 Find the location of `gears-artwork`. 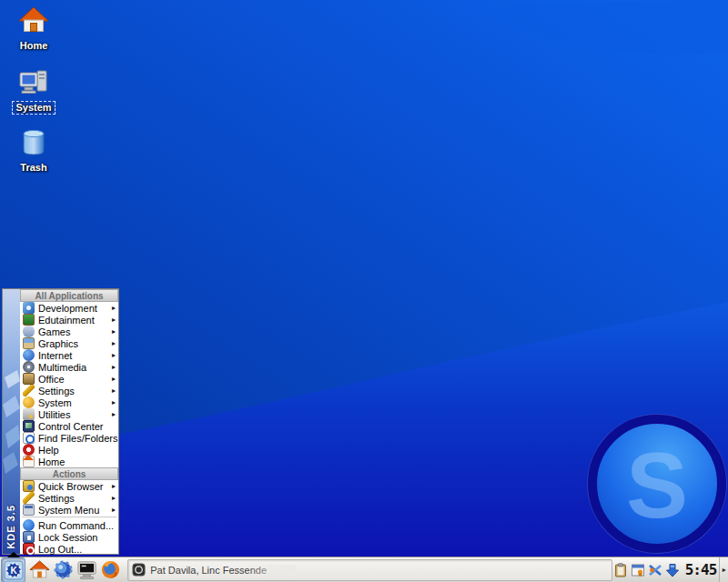

gears-artwork is located at coordinates (11, 423).